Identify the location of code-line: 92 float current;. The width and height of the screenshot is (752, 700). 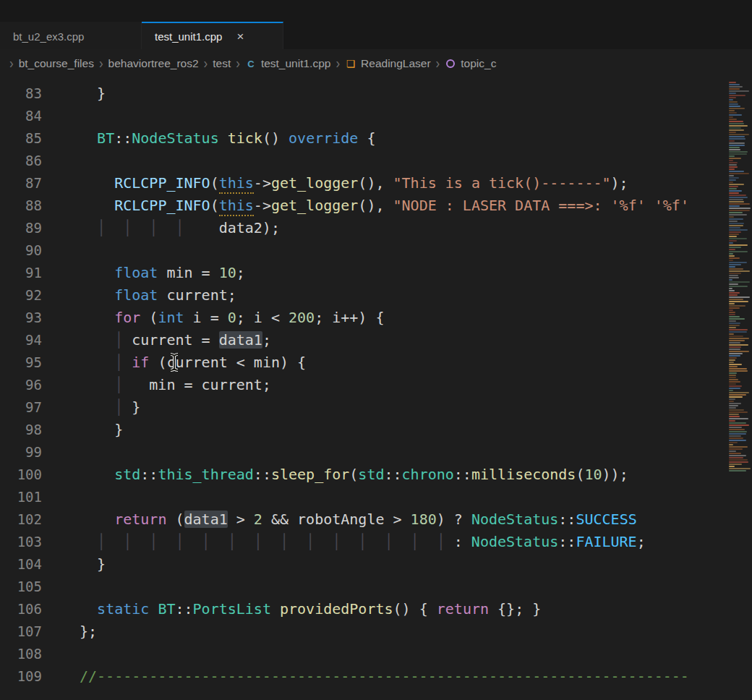
(364, 295).